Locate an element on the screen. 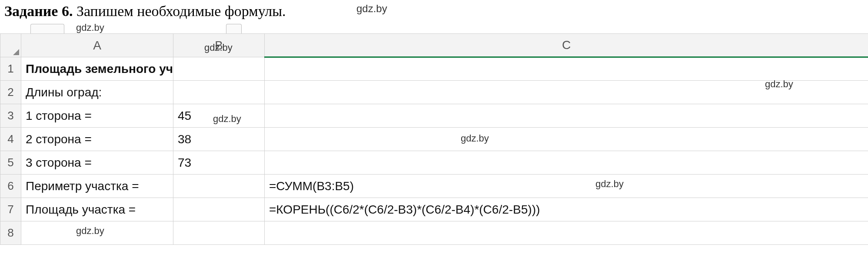 The height and width of the screenshot is (267, 868). cell-C6: =СУММ(B3:B5) is located at coordinates (567, 186).